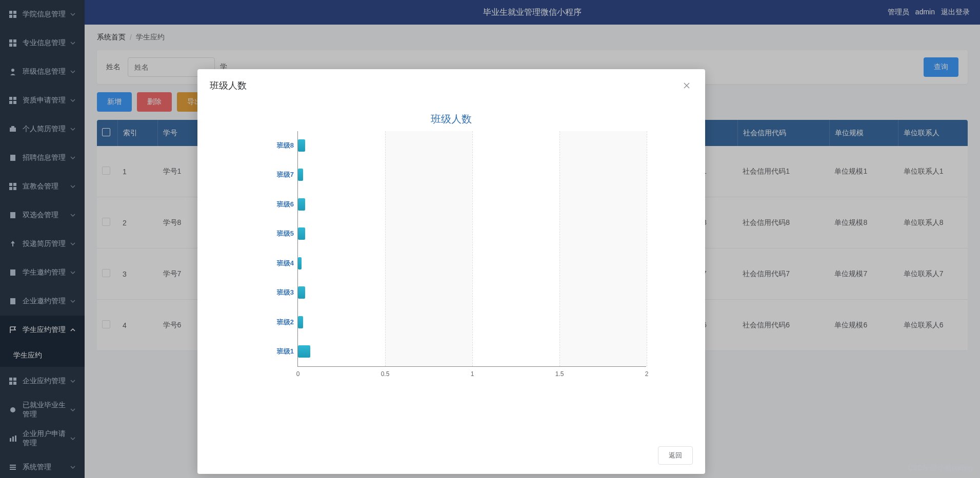 The height and width of the screenshot is (478, 980). Describe the element at coordinates (647, 374) in the screenshot. I see `x-axis-tick: 2` at that location.